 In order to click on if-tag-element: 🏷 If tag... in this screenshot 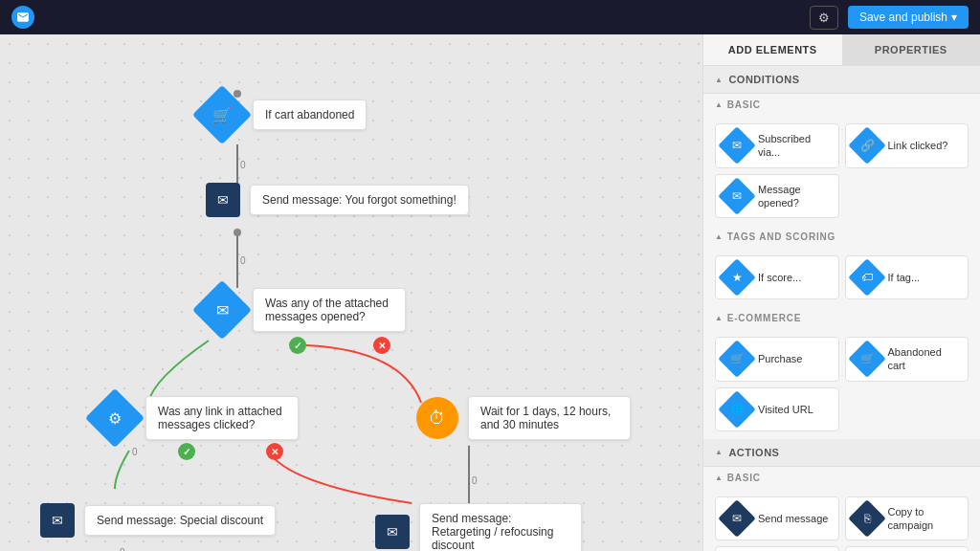, I will do `click(907, 277)`.